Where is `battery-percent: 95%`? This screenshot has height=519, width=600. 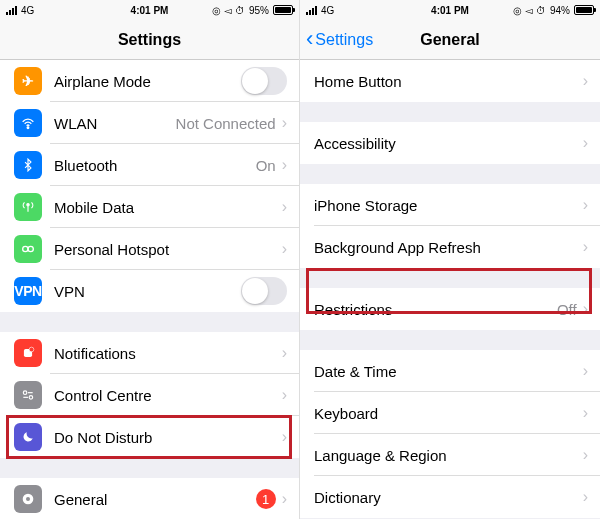 battery-percent: 95% is located at coordinates (259, 10).